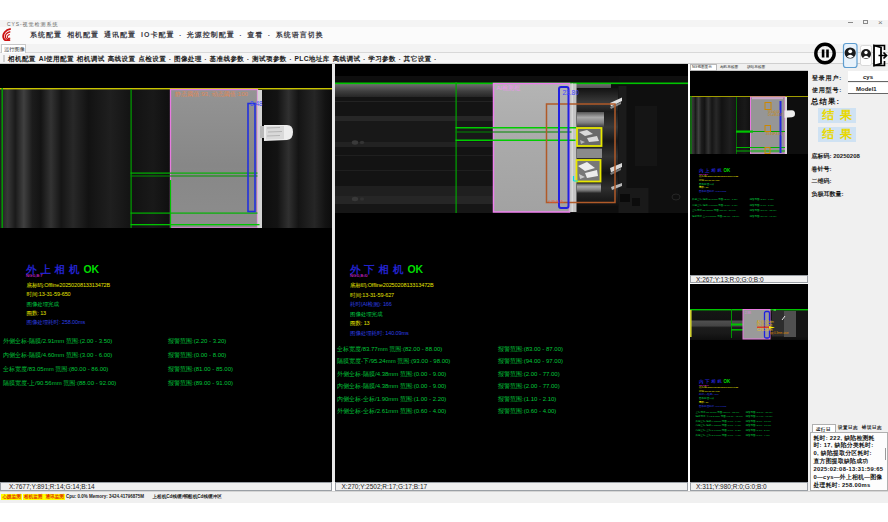  What do you see at coordinates (508, 88) in the screenshot?
I see `svg-text: AI检测框` at bounding box center [508, 88].